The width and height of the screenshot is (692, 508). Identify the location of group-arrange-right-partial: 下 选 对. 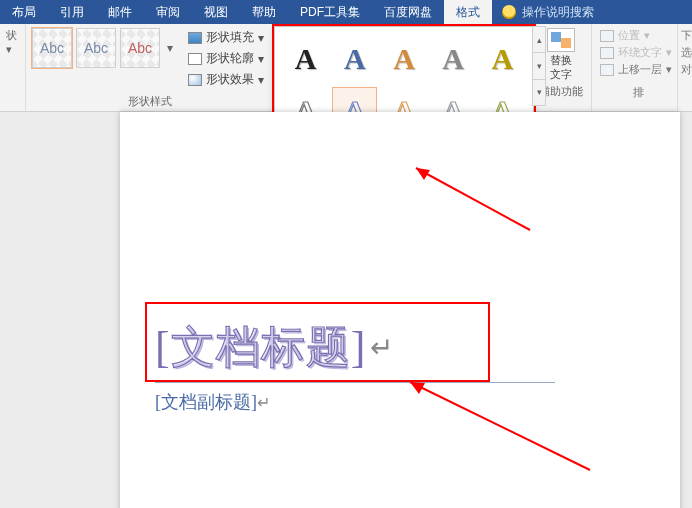
(685, 68).